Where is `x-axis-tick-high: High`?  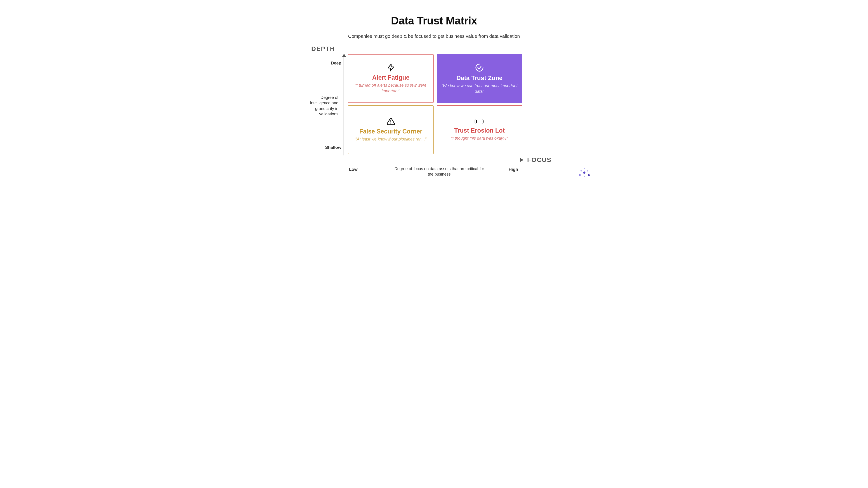 x-axis-tick-high: High is located at coordinates (514, 169).